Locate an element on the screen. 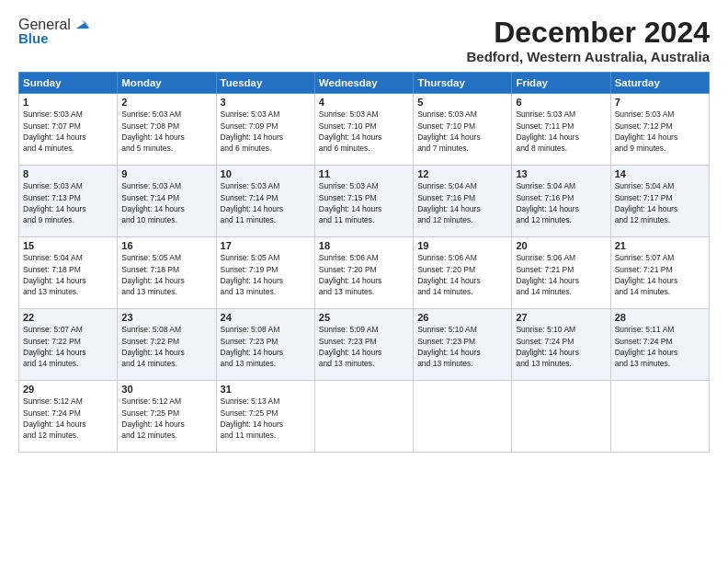  day-info: Sunrise: 5:07 AM Sunset: 7:21 PM Dayligh… is located at coordinates (660, 274).